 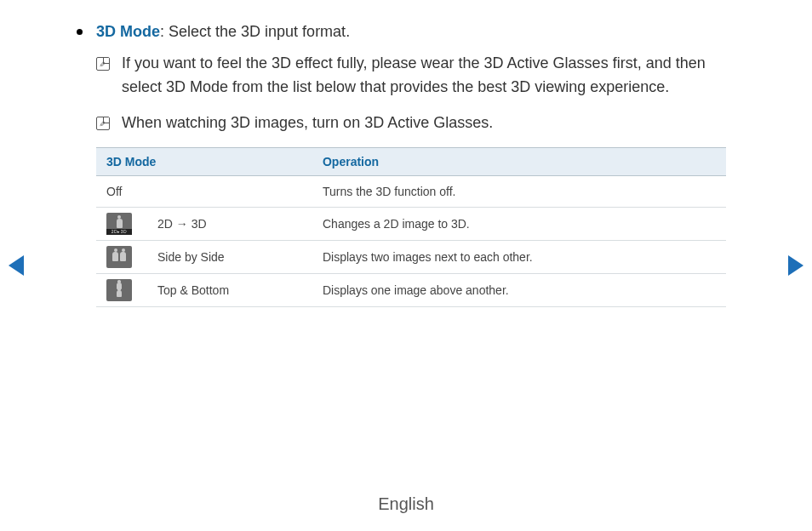 I want to click on table-row: Top & Bottom Displays one image above an…, so click(x=411, y=289).